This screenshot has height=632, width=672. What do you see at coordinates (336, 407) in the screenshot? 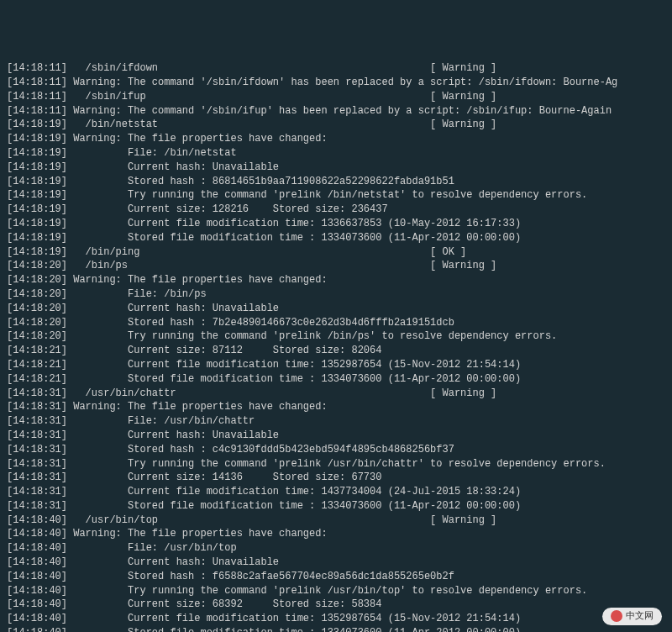
I see `log-line: [14:18:31] Warning: The file properties …` at bounding box center [336, 407].